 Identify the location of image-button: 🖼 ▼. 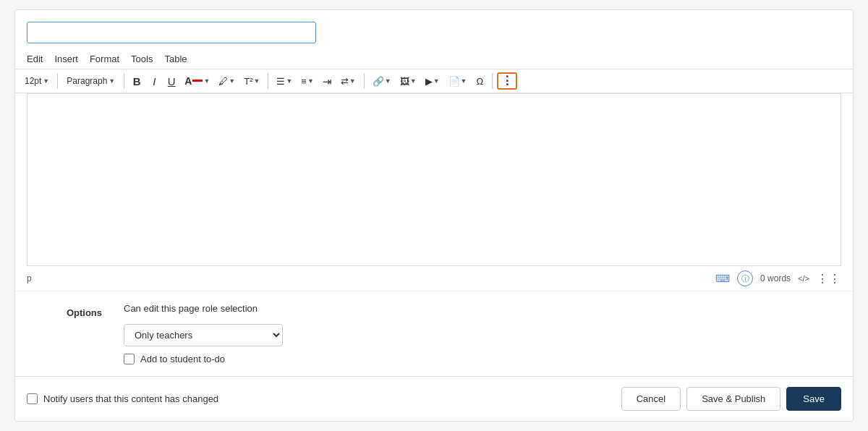
(408, 81).